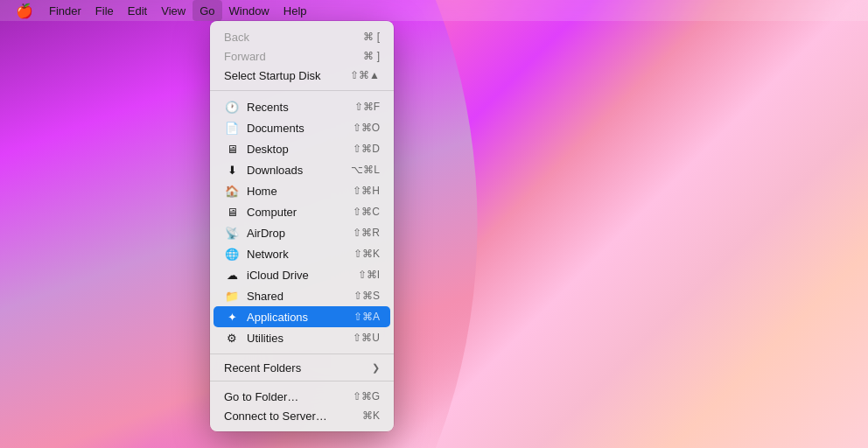 This screenshot has height=448, width=868. What do you see at coordinates (302, 170) in the screenshot?
I see `menu-item-downloads: ⬇ Downloads ⌥⌘L` at bounding box center [302, 170].